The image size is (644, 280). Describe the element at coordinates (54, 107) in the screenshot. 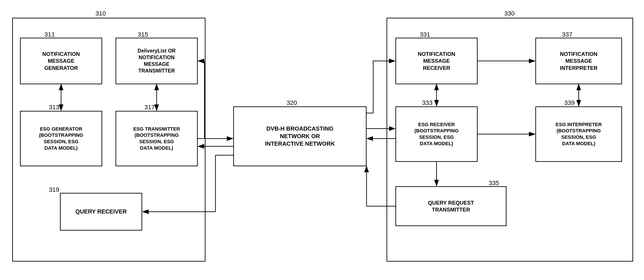

I see `label-313: 313` at that location.